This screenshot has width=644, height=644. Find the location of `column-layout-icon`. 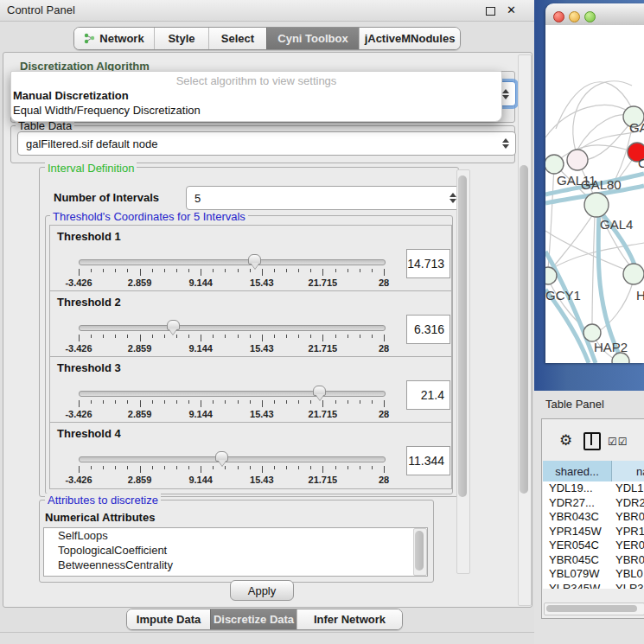

column-layout-icon is located at coordinates (592, 441).